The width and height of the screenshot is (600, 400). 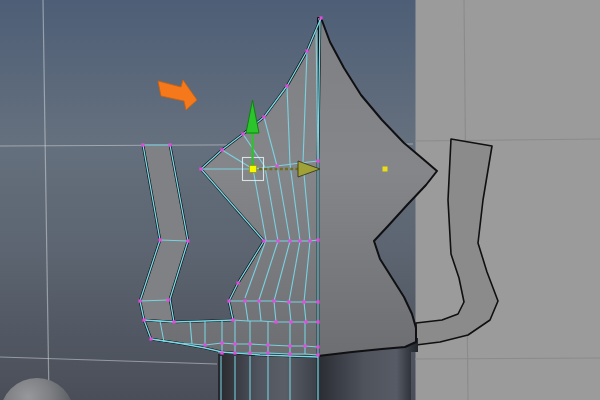 What do you see at coordinates (386, 170) in the screenshot?
I see `mirror-side-vertex-marker` at bounding box center [386, 170].